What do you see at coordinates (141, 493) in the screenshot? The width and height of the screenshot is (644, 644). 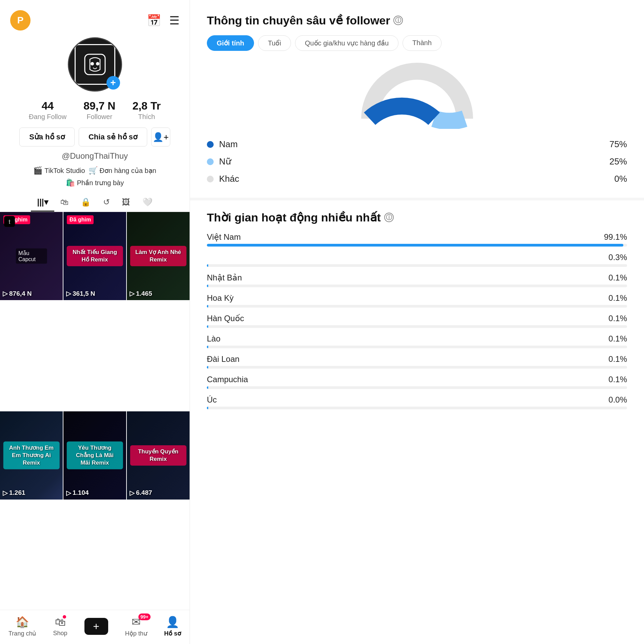 I see `video-views: ▷ 6.487` at bounding box center [141, 493].